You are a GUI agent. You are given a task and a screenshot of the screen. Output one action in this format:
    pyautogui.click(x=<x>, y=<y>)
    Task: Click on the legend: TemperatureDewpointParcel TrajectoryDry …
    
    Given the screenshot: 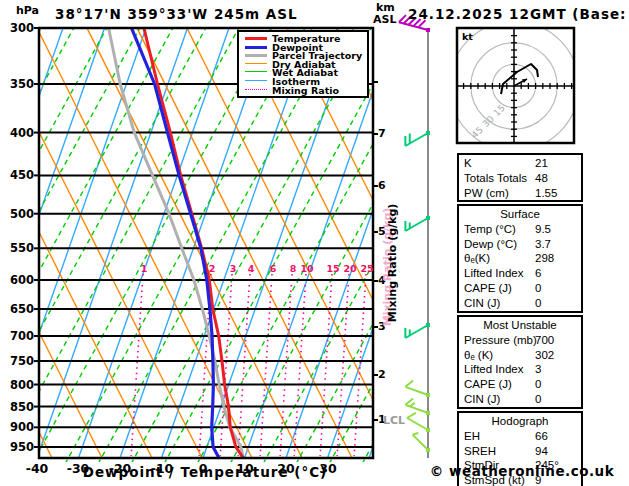 What is the action you would take?
    pyautogui.click(x=303, y=64)
    